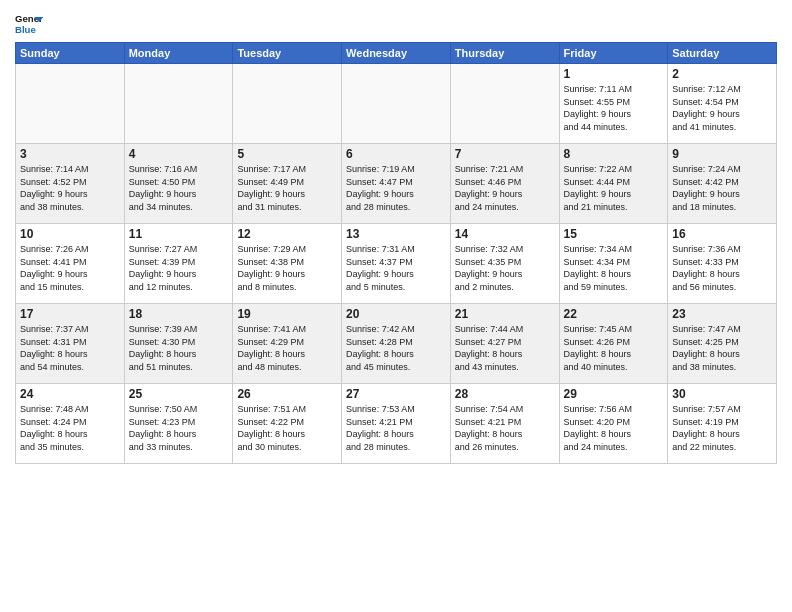 The width and height of the screenshot is (792, 612). I want to click on day-number: 20, so click(396, 314).